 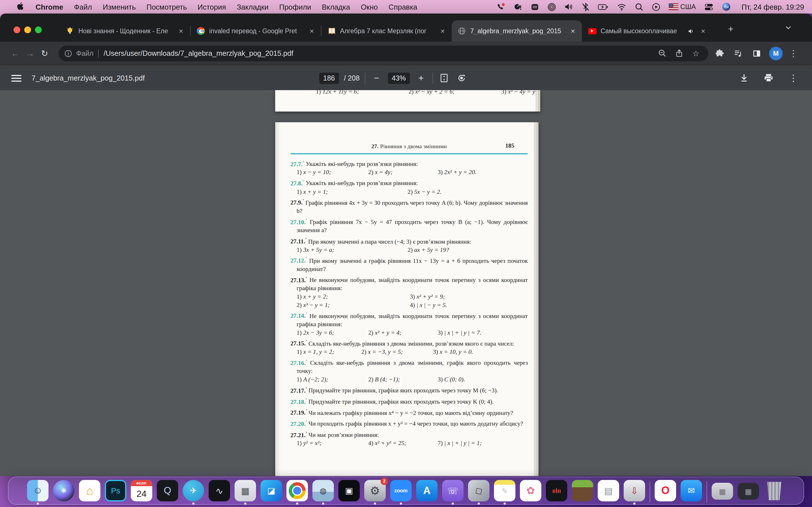 I want to click on pdf-menu-icon, so click(x=16, y=78).